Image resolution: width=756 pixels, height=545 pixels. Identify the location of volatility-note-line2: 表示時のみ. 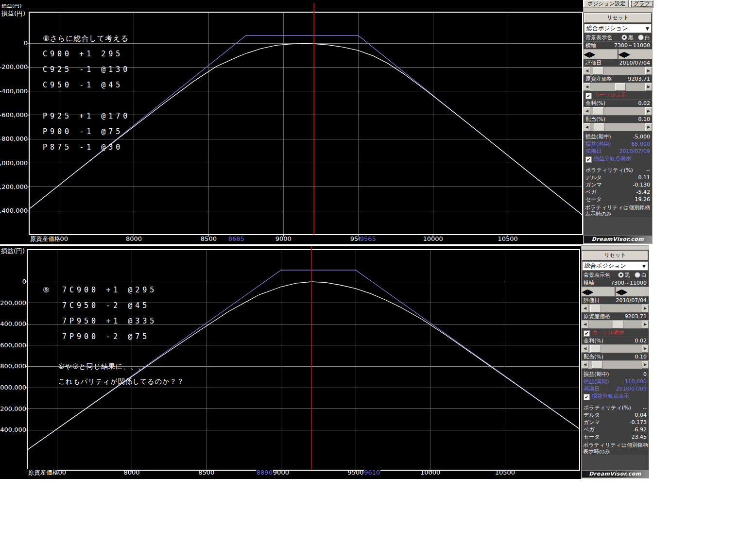
(618, 214).